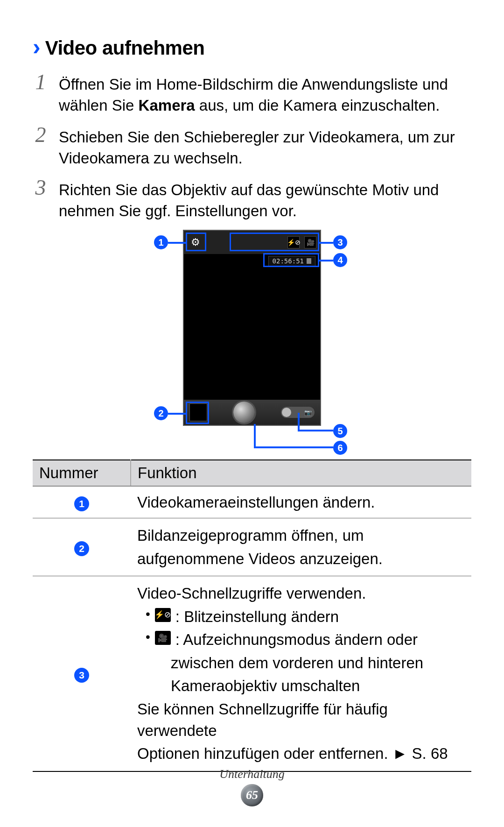 This screenshot has height=827, width=504. I want to click on table-row: 2 Bildanzeigeprogramm öffnen, um aufgeno…, so click(252, 547).